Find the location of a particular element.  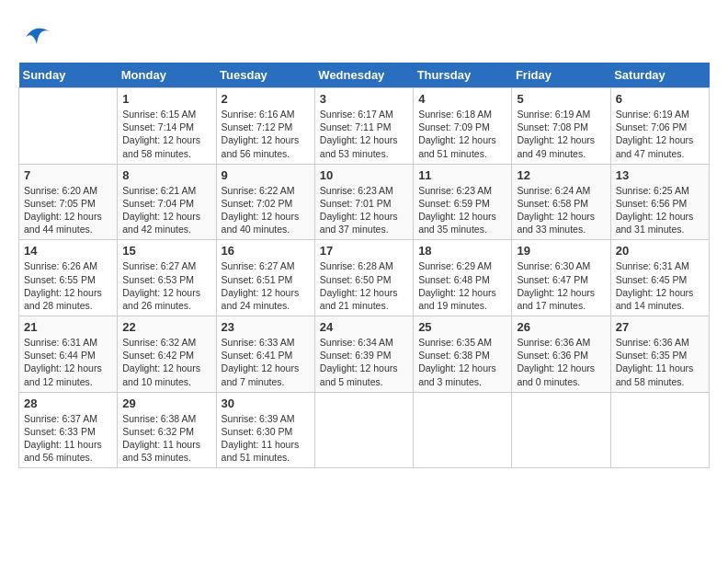

day-number: 23 is located at coordinates (266, 327).